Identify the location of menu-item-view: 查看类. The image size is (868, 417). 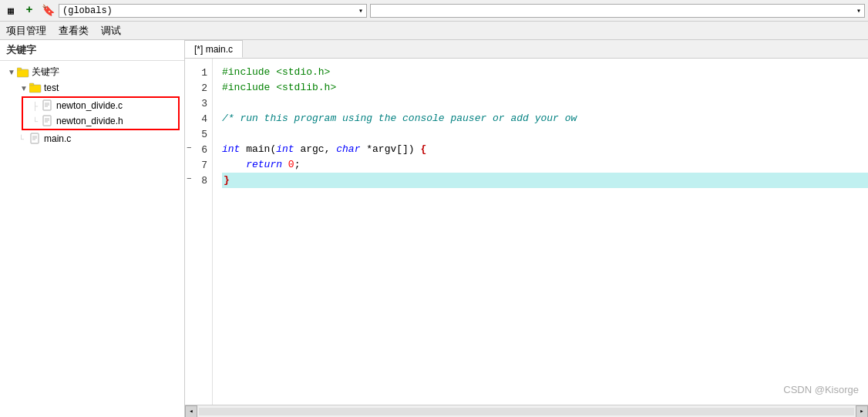
(74, 31).